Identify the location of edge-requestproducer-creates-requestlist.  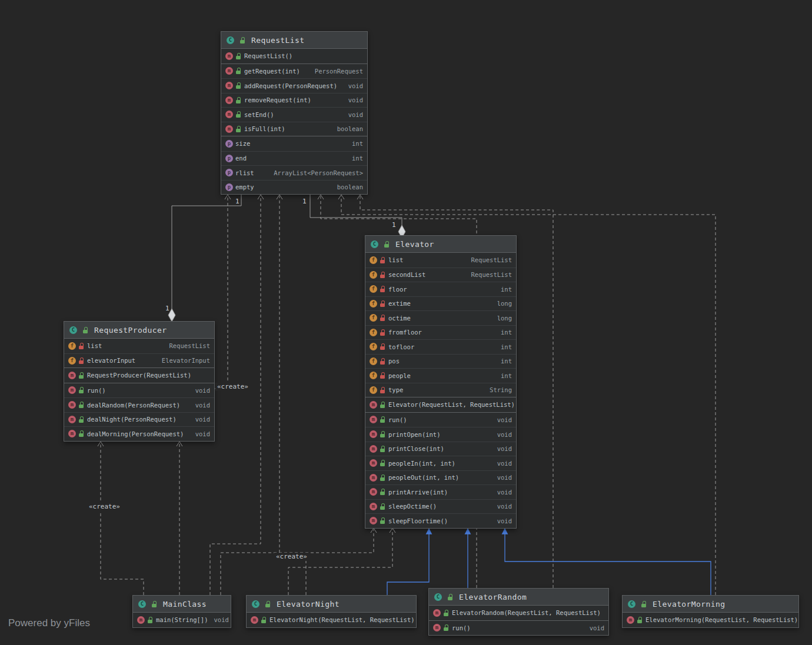
(221, 292).